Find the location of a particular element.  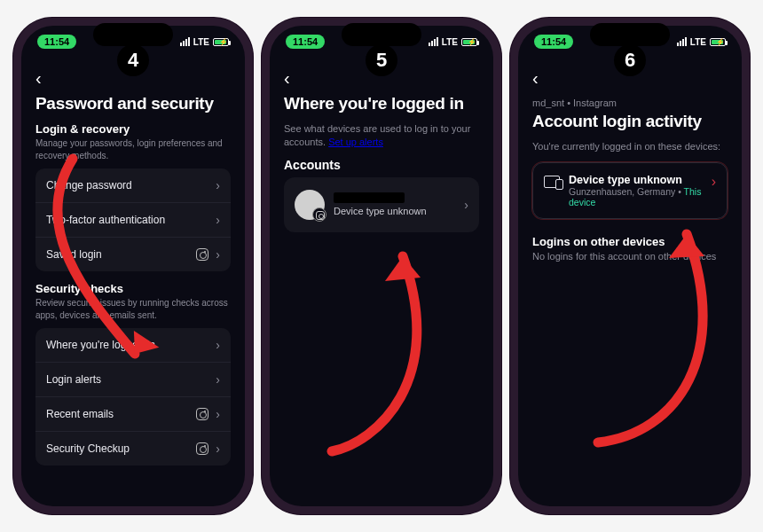

logins-other-sub: No logins for this account on other devi… is located at coordinates (630, 257).